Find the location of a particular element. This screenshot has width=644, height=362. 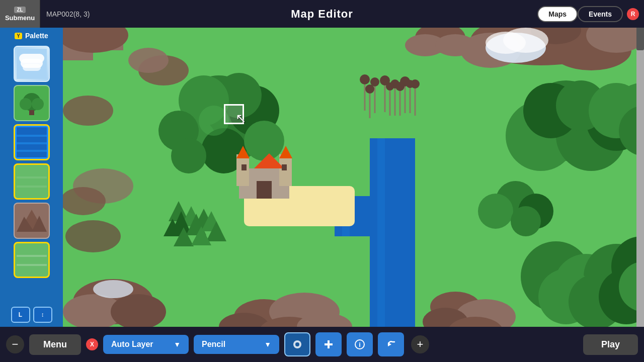

palette-item-tree is located at coordinates (32, 103).